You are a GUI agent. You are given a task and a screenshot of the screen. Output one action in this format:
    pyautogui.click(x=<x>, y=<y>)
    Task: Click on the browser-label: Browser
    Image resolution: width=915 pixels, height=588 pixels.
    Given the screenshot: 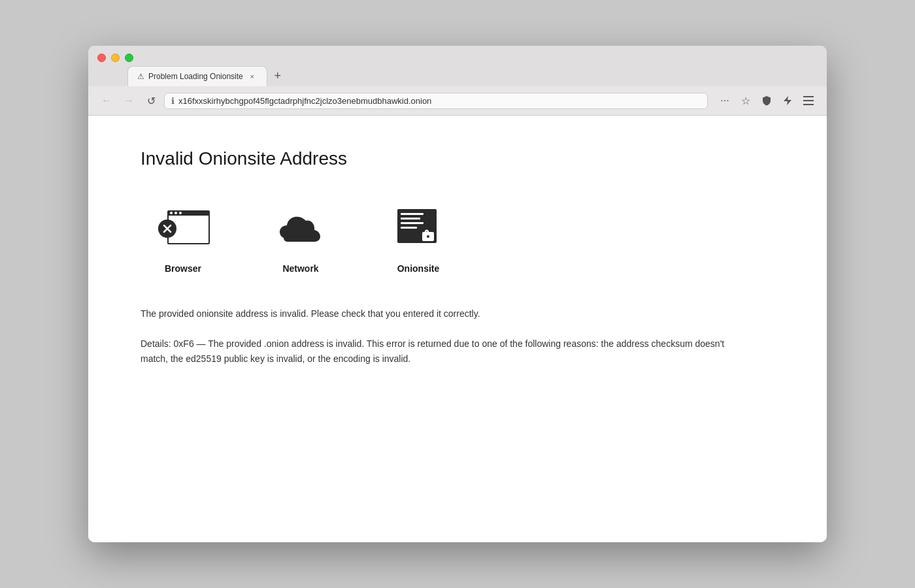 What is the action you would take?
    pyautogui.click(x=183, y=269)
    